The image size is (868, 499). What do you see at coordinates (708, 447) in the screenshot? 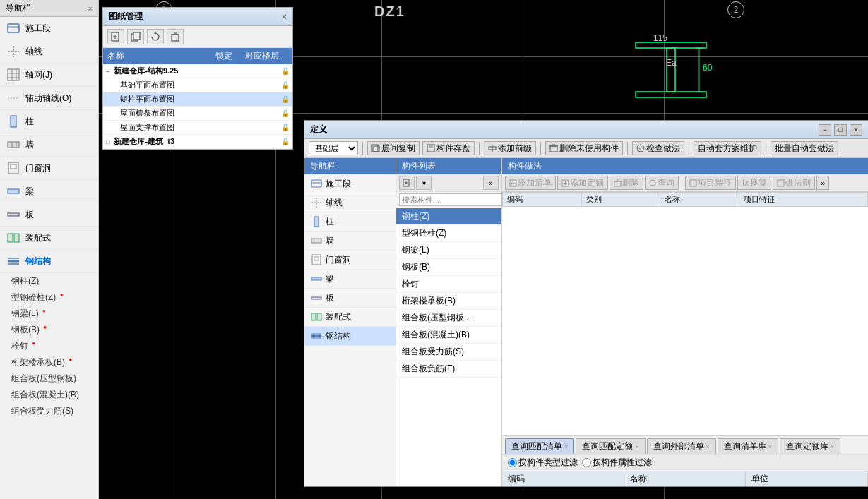
I see `tab-close-2: ×` at bounding box center [708, 447].